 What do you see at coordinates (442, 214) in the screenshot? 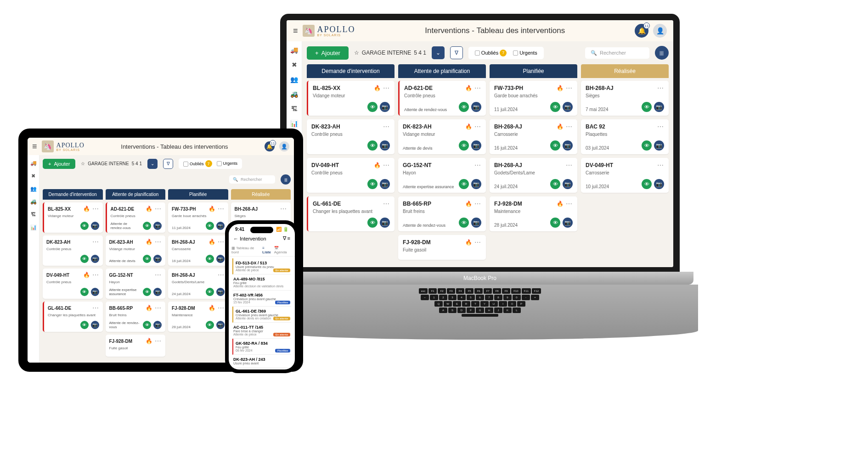
I see `intervention-card: BB-665-RP🔥⋯Bruit freinsAttente de rendez…` at bounding box center [442, 214].